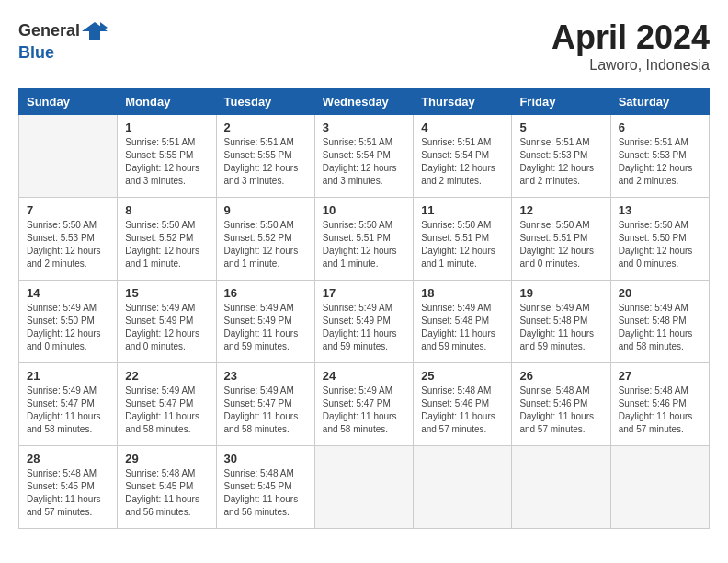 Image resolution: width=728 pixels, height=563 pixels. What do you see at coordinates (364, 102) in the screenshot?
I see `header-wednesday: Wednesday` at bounding box center [364, 102].